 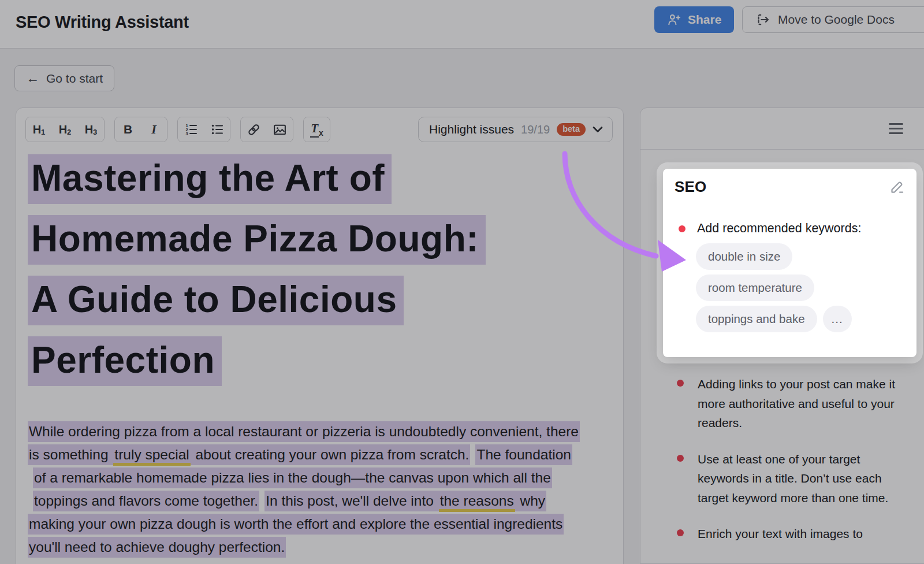 I want to click on keyword-pill: toppings and bake, so click(x=757, y=319).